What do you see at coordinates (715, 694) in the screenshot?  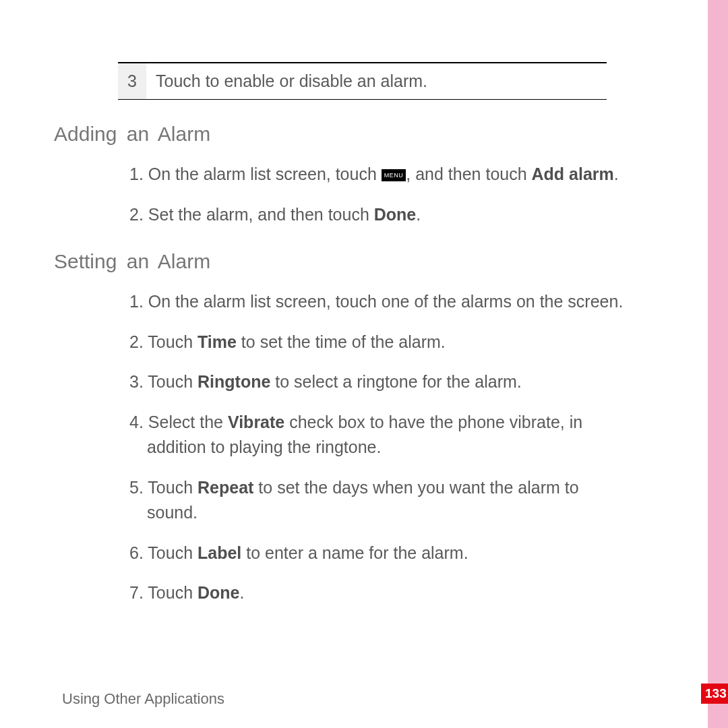 I see `page-number: 133` at bounding box center [715, 694].